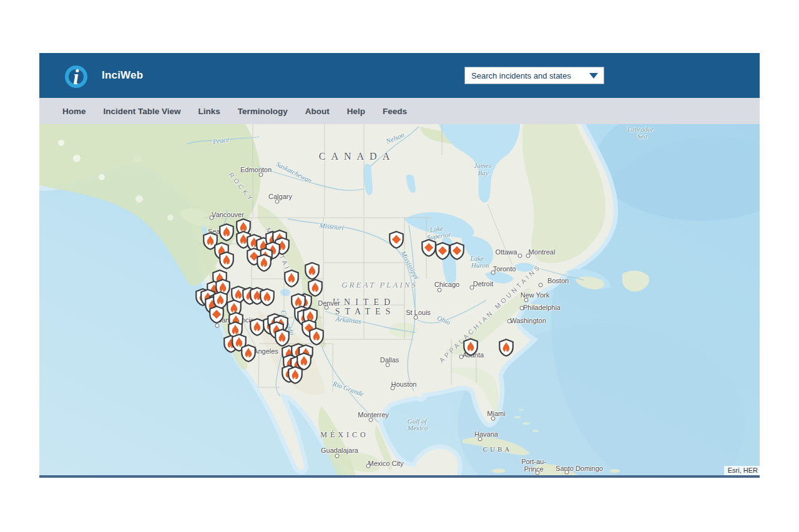 This screenshot has height=532, width=799. I want to click on nav-item-about: About, so click(317, 111).